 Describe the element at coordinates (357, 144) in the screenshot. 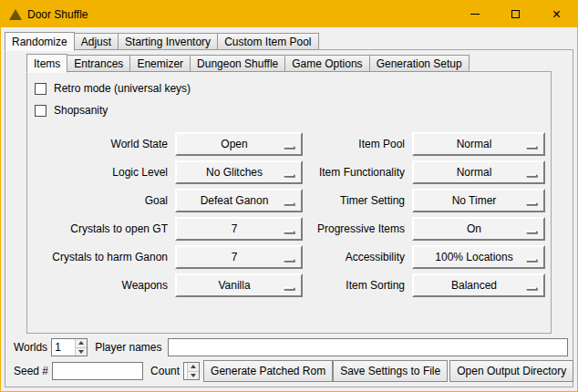

I see `item-pool-label: Item Pool` at that location.